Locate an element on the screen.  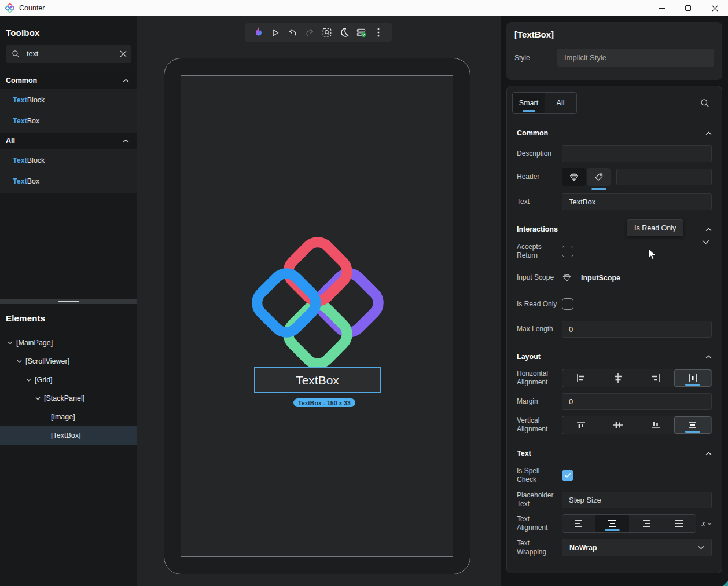
valign-stretch-button is located at coordinates (693, 425).